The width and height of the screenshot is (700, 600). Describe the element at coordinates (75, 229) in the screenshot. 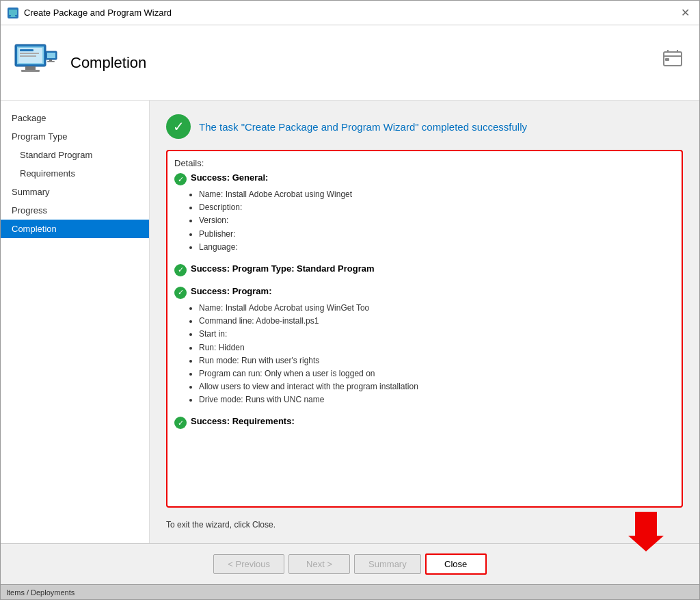

I see `sidebar-item-completion: Completion` at that location.